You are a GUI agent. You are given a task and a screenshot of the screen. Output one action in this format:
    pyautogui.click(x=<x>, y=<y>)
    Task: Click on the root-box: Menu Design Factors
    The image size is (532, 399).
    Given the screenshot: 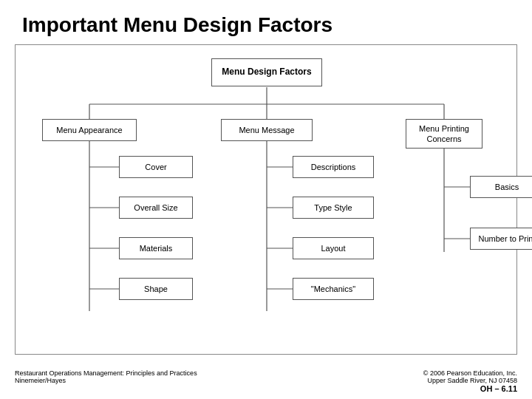 What is the action you would take?
    pyautogui.click(x=267, y=72)
    